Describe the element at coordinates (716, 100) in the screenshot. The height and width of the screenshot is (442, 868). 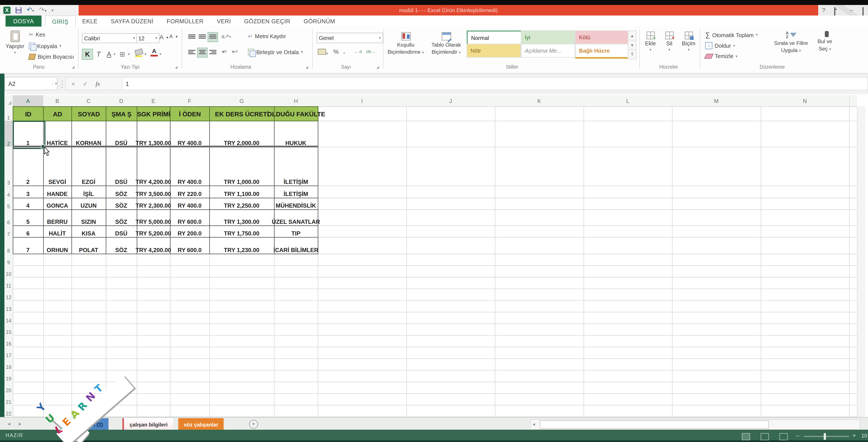
I see `column-header-M: M` at that location.